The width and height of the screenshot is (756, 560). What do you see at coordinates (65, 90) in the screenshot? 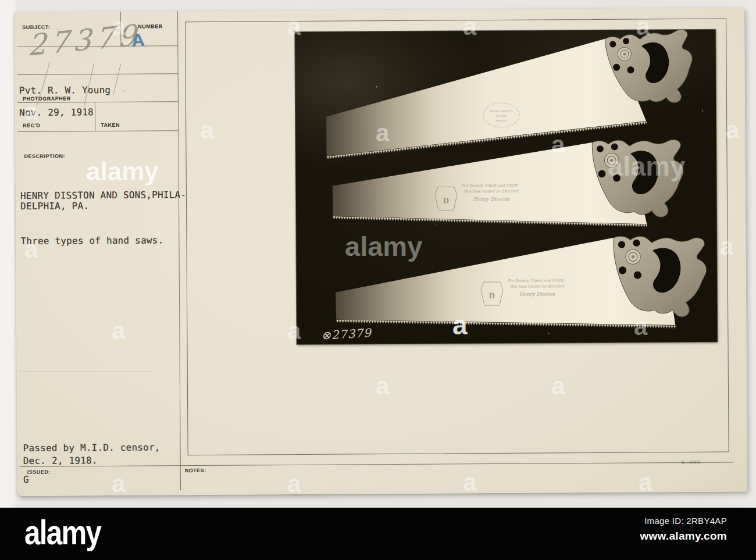
I see `photographer-name: Pvt. R. W. Young` at bounding box center [65, 90].